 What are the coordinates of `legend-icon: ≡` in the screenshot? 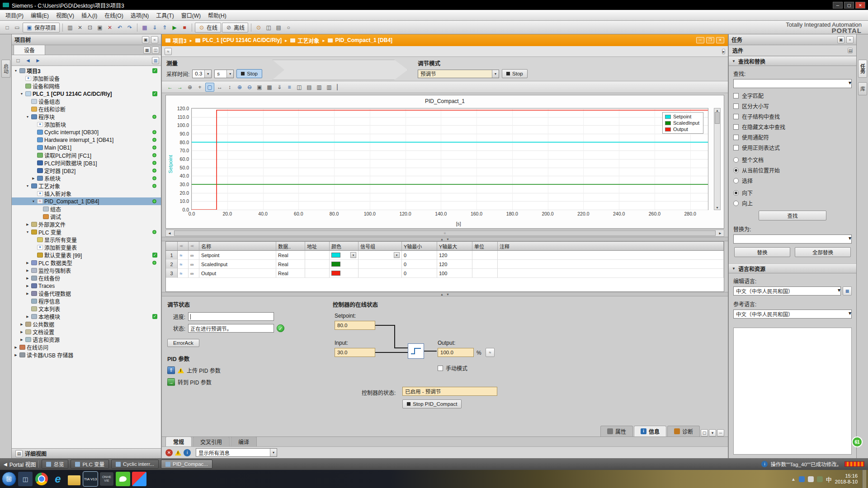 It's located at (289, 87).